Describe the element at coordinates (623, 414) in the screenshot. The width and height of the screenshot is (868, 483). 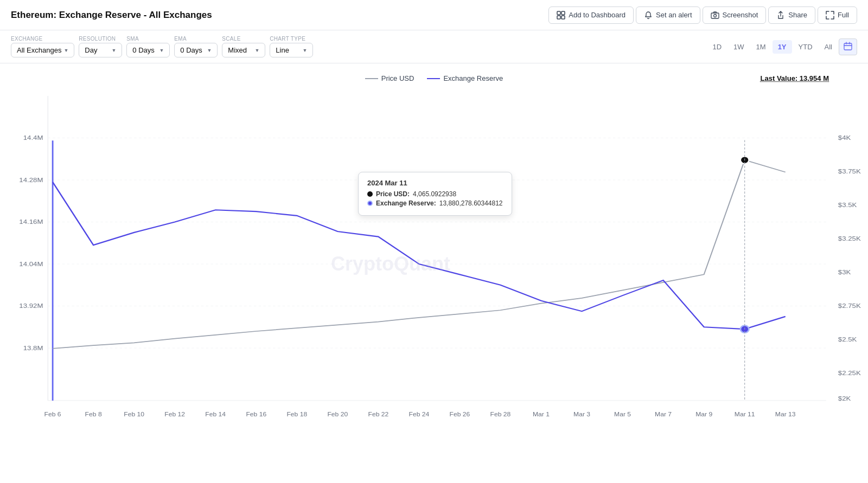
I see `svg-text: Mar 5` at that location.